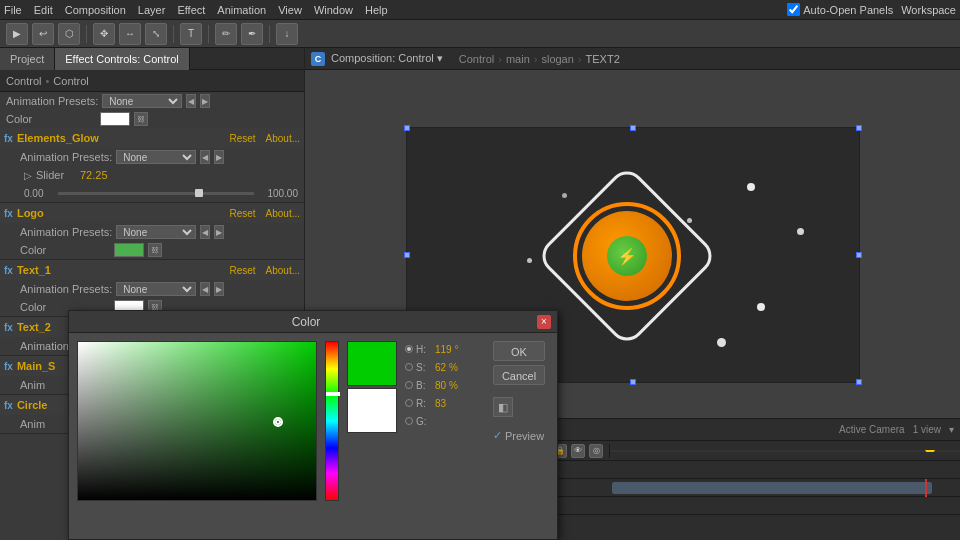 The width and height of the screenshot is (960, 540). What do you see at coordinates (446, 386) in the screenshot?
I see `color-val-b: 80 %` at bounding box center [446, 386].